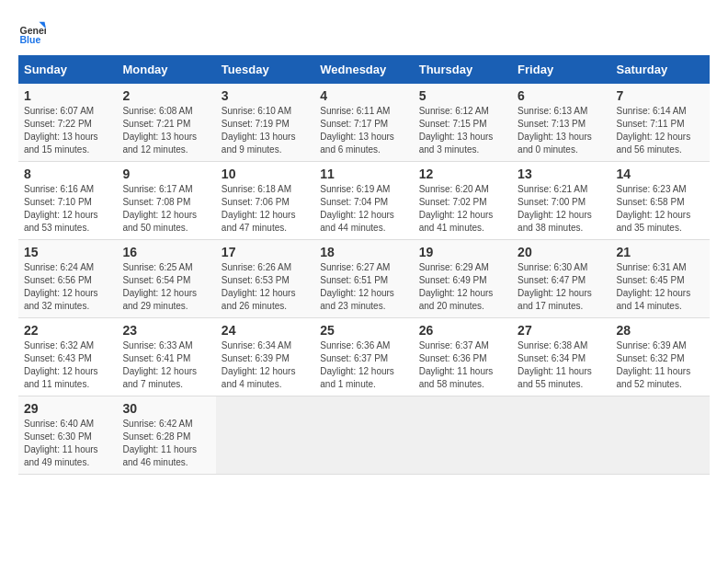 The width and height of the screenshot is (728, 563). What do you see at coordinates (160, 300) in the screenshot?
I see `daylight-label: Daylight: 12 hours and 29 minutes.` at bounding box center [160, 300].